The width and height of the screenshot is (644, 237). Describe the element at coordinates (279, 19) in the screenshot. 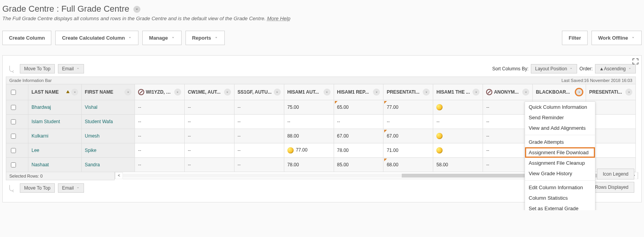

I see `more-help-link: More Help` at that location.